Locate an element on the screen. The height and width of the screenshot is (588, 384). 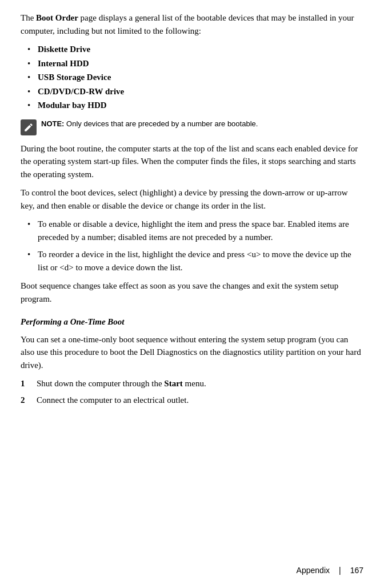
sub-list-item: To reorder a device in the list, highlig… is located at coordinates (201, 261).